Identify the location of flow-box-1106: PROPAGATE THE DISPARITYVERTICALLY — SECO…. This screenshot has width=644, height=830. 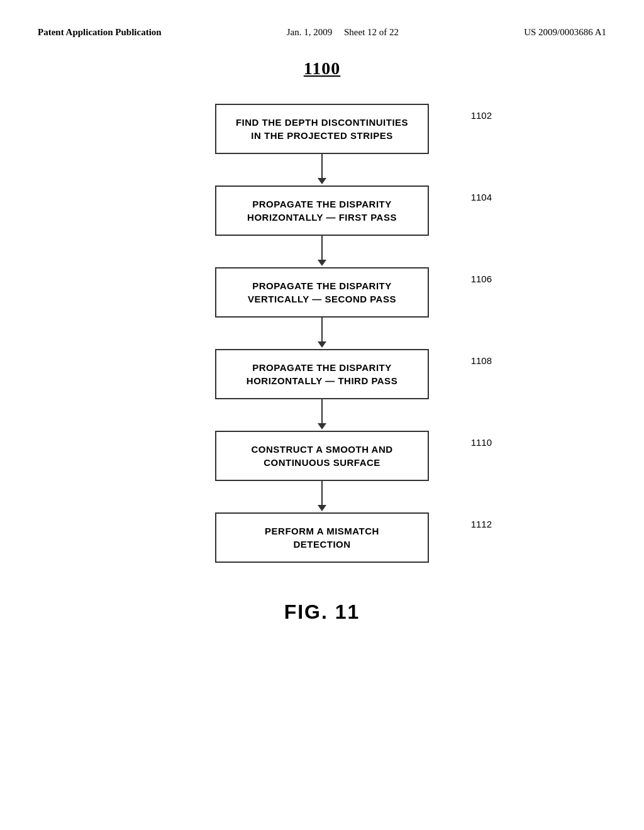
(322, 292).